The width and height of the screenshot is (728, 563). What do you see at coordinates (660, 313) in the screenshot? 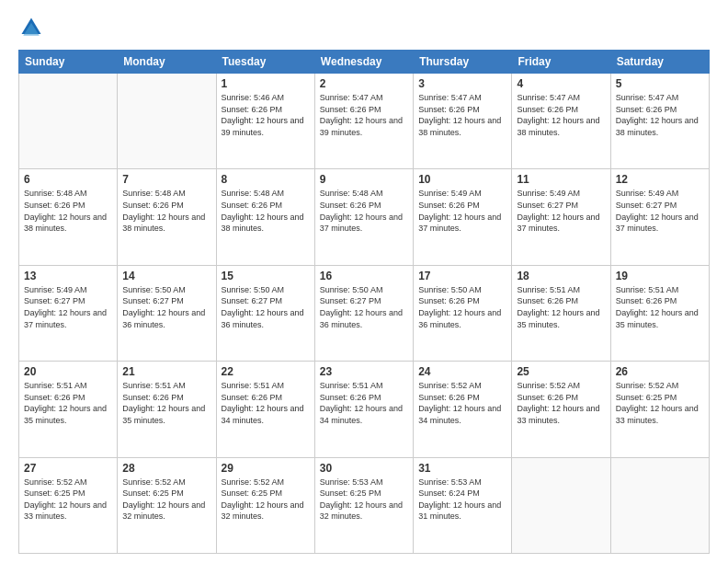
I see `day-cell: 19Sunrise: 5:51 AMSunset: 6:26 PMDayligh…` at bounding box center [660, 313].